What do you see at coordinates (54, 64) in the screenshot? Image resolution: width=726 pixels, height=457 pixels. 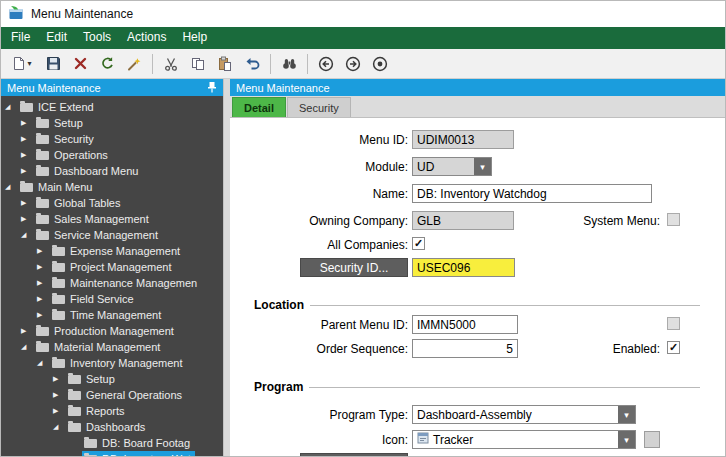 I see `save-icon` at bounding box center [54, 64].